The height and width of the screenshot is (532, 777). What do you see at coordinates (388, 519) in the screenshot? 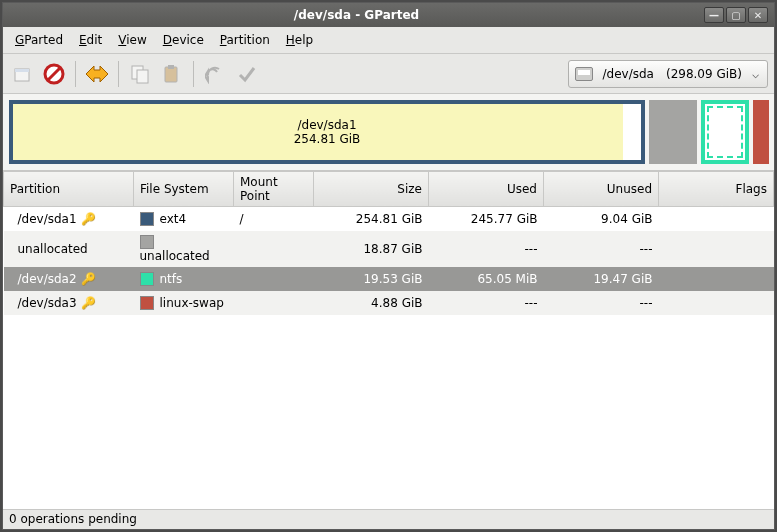
I see `status-bar: 0 operations pending` at bounding box center [388, 519].